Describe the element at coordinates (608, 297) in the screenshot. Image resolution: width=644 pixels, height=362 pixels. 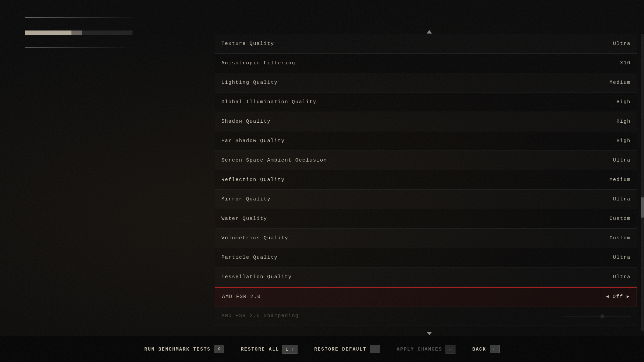
I see `arrow-left-icon: ◄` at that location.